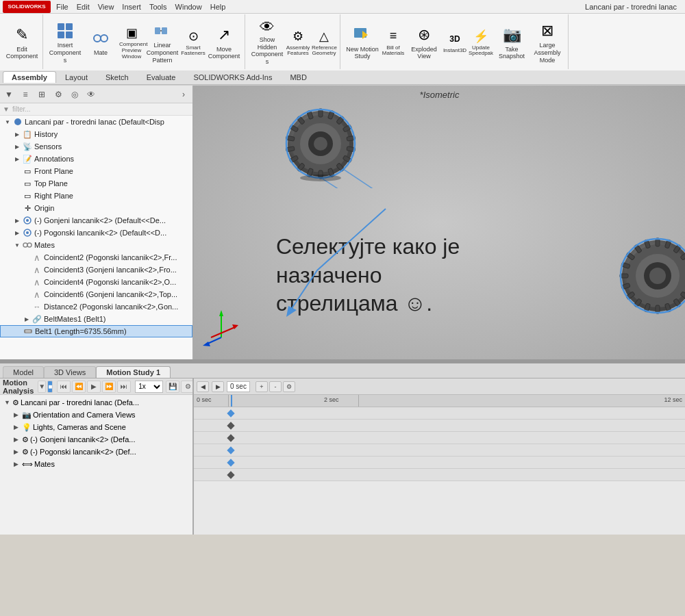 The height and width of the screenshot is (616, 685). What do you see at coordinates (94, 387) in the screenshot?
I see `motion-play: ▶` at bounding box center [94, 387].